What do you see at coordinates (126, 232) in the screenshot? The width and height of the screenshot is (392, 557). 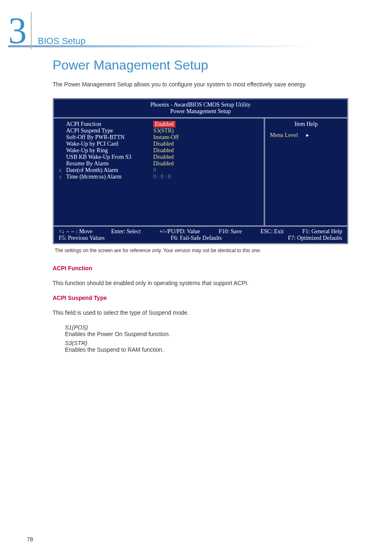 I see `footer-select: Enter: Select` at bounding box center [126, 232].